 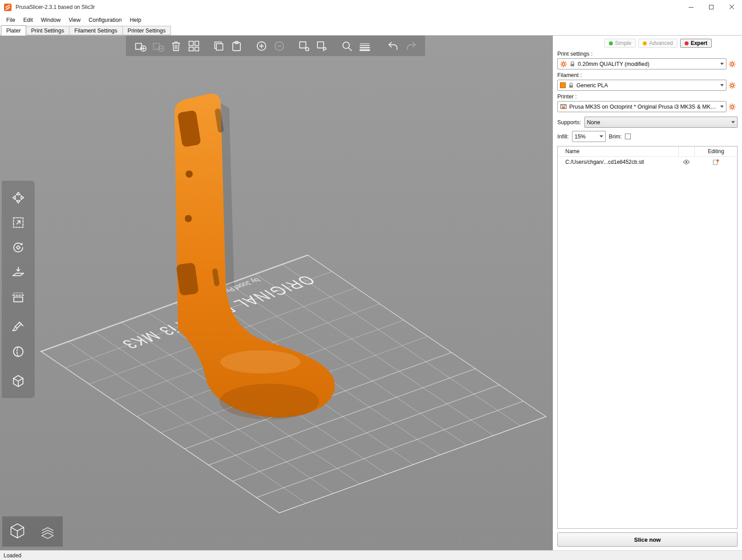 I want to click on visibility-column-header, so click(x=686, y=151).